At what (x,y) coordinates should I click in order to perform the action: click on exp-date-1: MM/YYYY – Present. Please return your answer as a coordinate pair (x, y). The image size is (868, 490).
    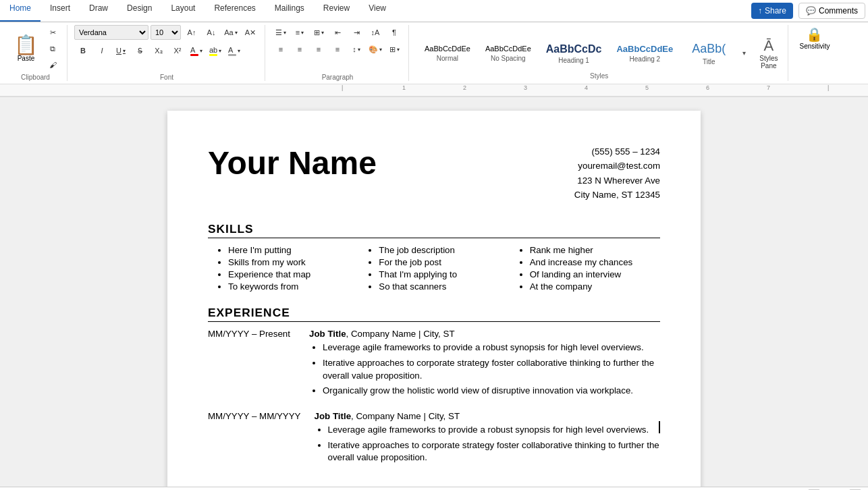
    Looking at the image, I should click on (252, 364).